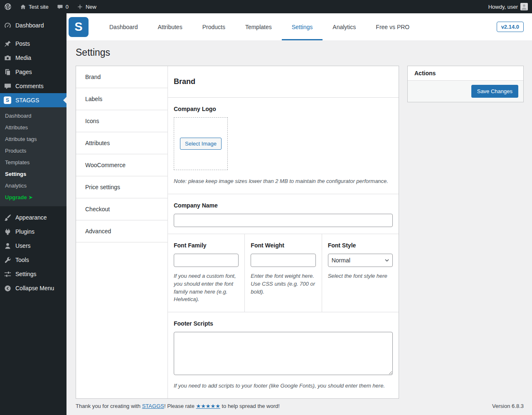  I want to click on sidebar-item-label: Appearance, so click(31, 217).